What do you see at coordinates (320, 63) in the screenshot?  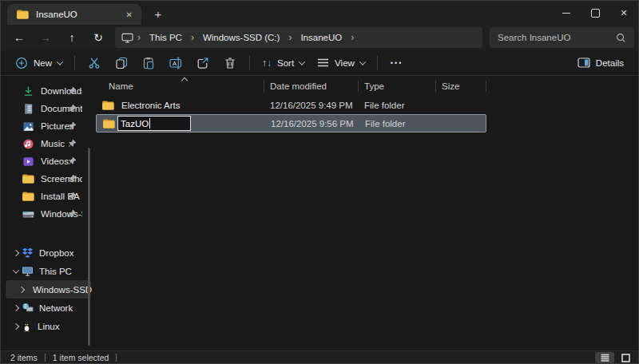 I see `command-toolbar: New A` at bounding box center [320, 63].